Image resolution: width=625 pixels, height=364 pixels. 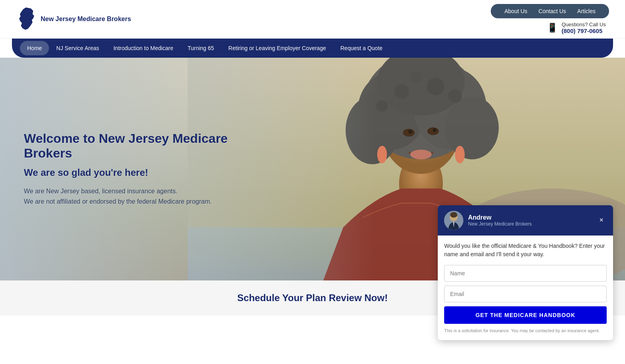 What do you see at coordinates (525, 220) in the screenshot?
I see `chat-header: Andrew New Jersey Medicare Brokers ×` at bounding box center [525, 220].